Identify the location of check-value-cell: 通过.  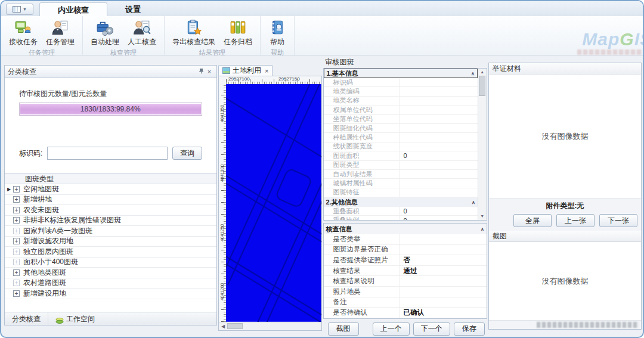
(444, 271).